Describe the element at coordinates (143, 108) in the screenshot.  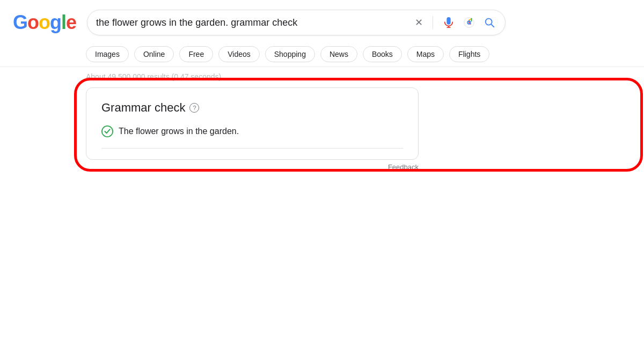
I see `grammar-card-title: Grammar check` at that location.